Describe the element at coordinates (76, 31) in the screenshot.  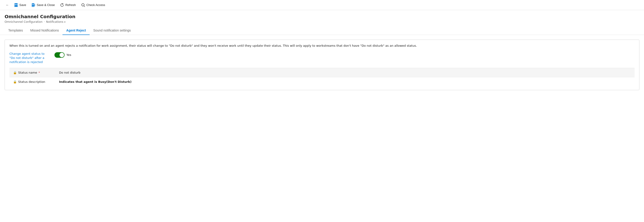
I see `tab-agent-reject: Agent Reject` at that location.